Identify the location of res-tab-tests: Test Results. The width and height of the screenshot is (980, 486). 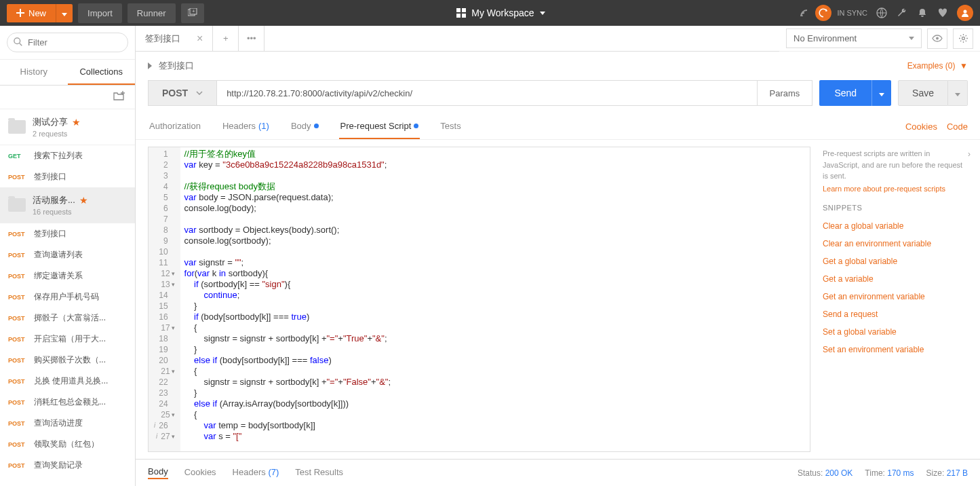
(319, 472).